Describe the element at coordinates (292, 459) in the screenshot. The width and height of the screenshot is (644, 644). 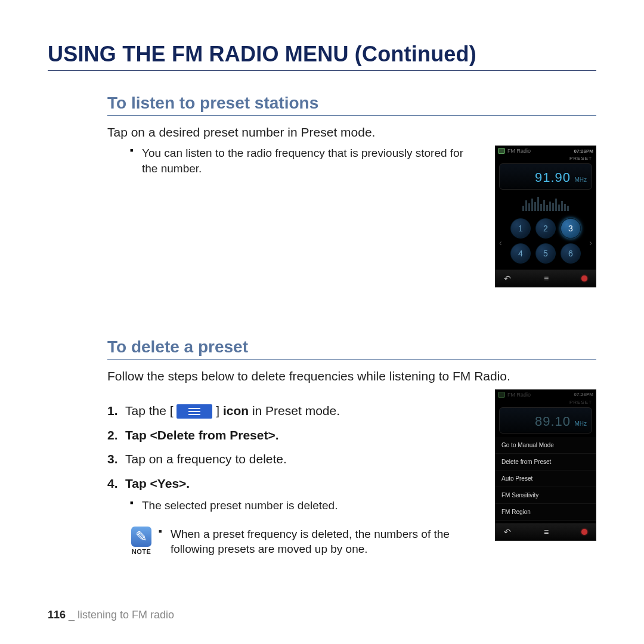
I see `step-3: Tap on a frequency to delete.` at that location.